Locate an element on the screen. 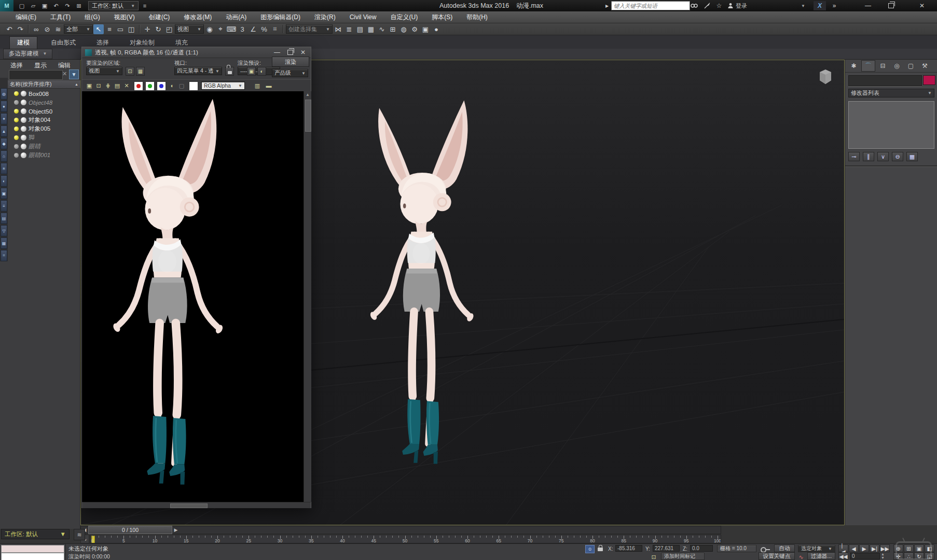 The width and height of the screenshot is (937, 560). next-key-icon: ▶ is located at coordinates (176, 530).